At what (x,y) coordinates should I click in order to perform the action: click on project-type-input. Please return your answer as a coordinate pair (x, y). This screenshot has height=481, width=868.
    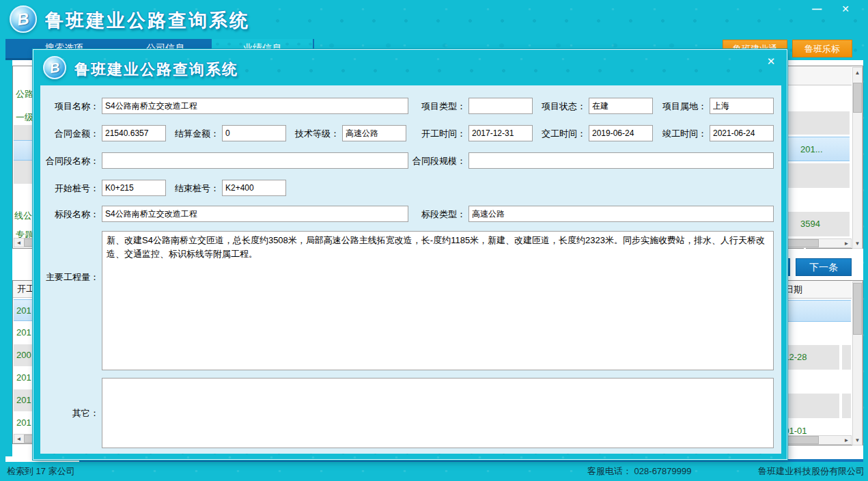
    Looking at the image, I should click on (501, 106).